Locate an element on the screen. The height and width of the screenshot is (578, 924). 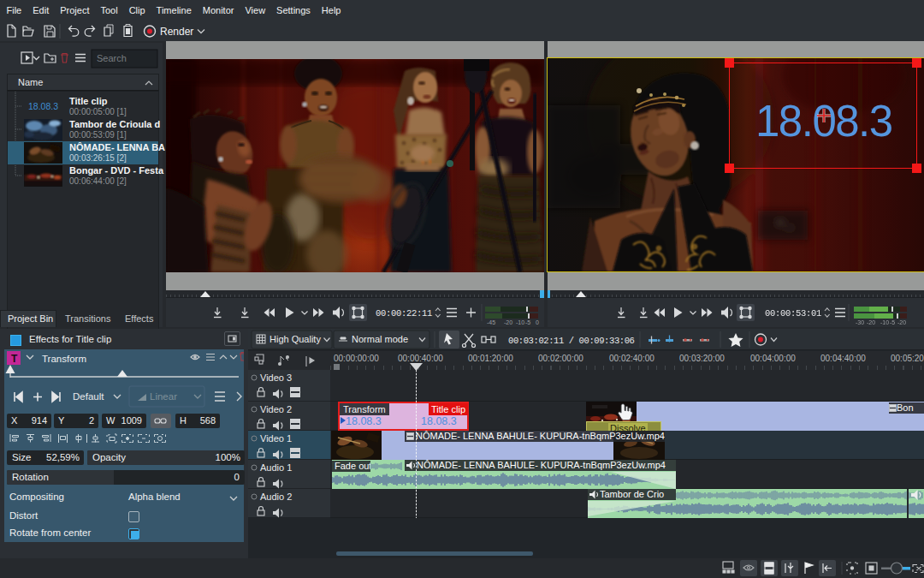
svg-text: 00:00:22:11 is located at coordinates (404, 313).